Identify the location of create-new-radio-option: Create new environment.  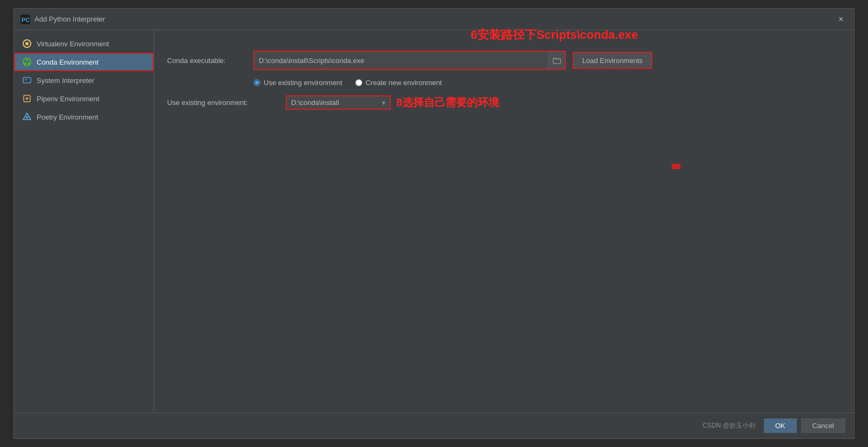
(399, 83).